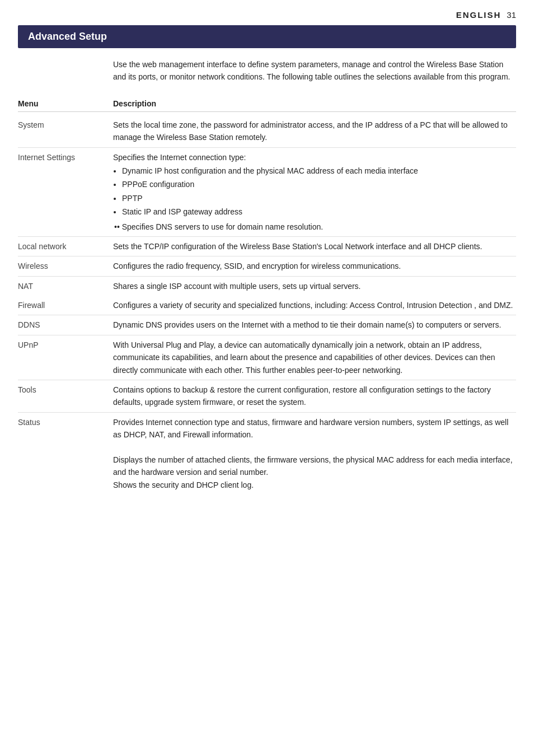 This screenshot has width=534, height=756. What do you see at coordinates (267, 192) in the screenshot?
I see `table-row: Internet Settings Specifies the Internet…` at bounding box center [267, 192].